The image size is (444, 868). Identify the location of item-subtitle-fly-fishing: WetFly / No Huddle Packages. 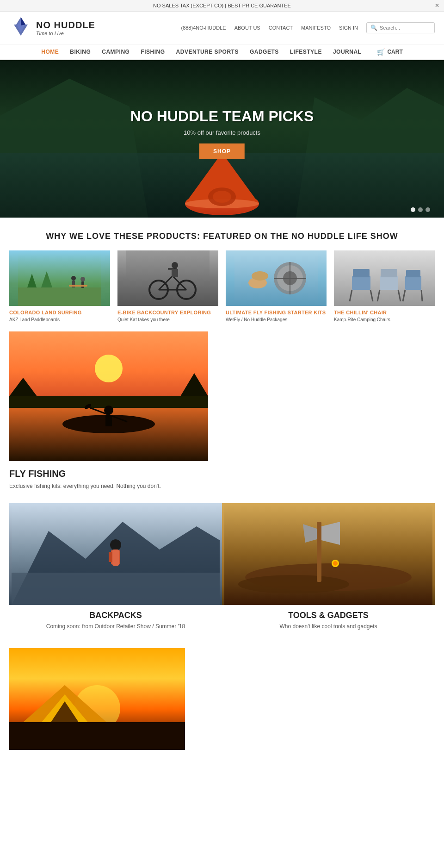
(276, 319).